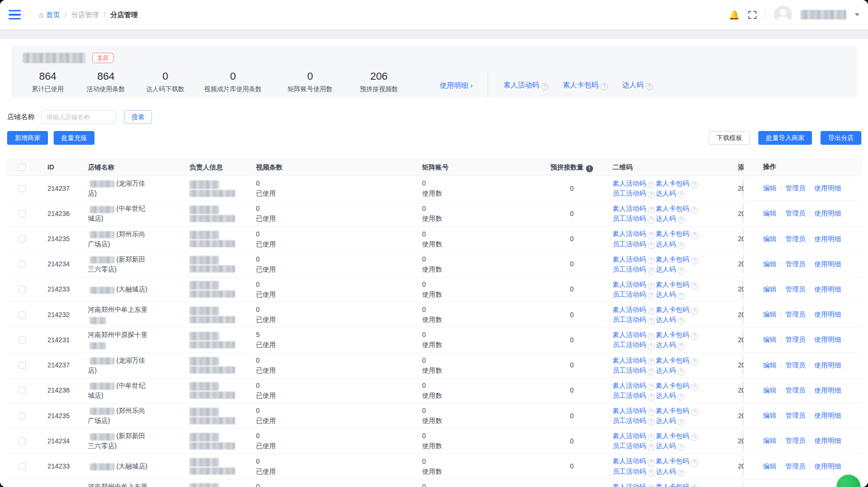 The width and height of the screenshot is (868, 487). I want to click on store-name-input, so click(79, 117).